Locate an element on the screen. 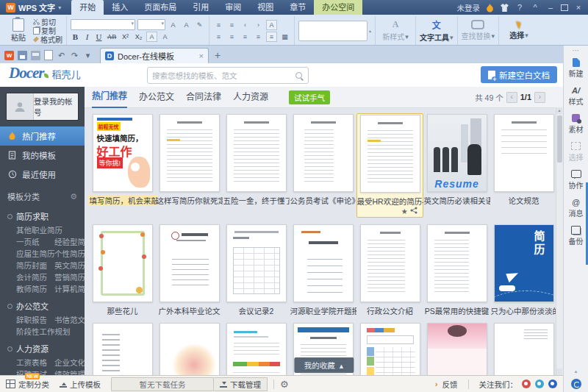 The image size is (588, 392). text-tool-button: 文 文字工具▾ is located at coordinates (437, 31).